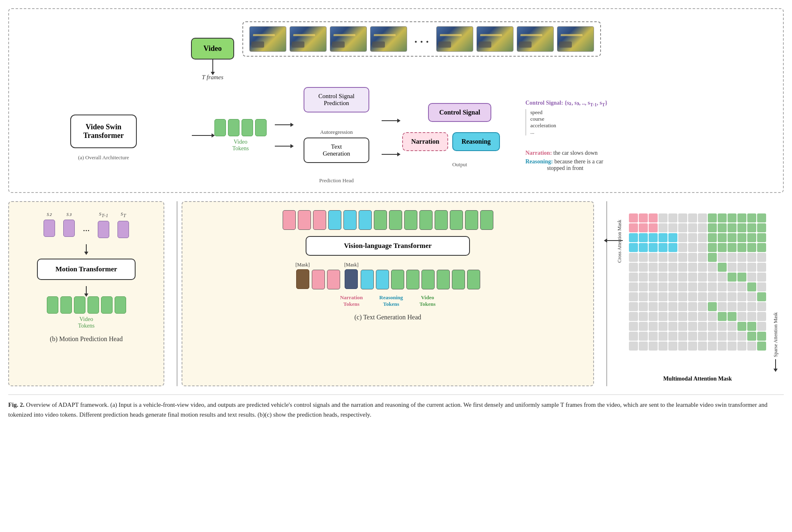 Image resolution: width=792 pixels, height=532 pixels. I want to click on cell-r6c2, so click(643, 267).